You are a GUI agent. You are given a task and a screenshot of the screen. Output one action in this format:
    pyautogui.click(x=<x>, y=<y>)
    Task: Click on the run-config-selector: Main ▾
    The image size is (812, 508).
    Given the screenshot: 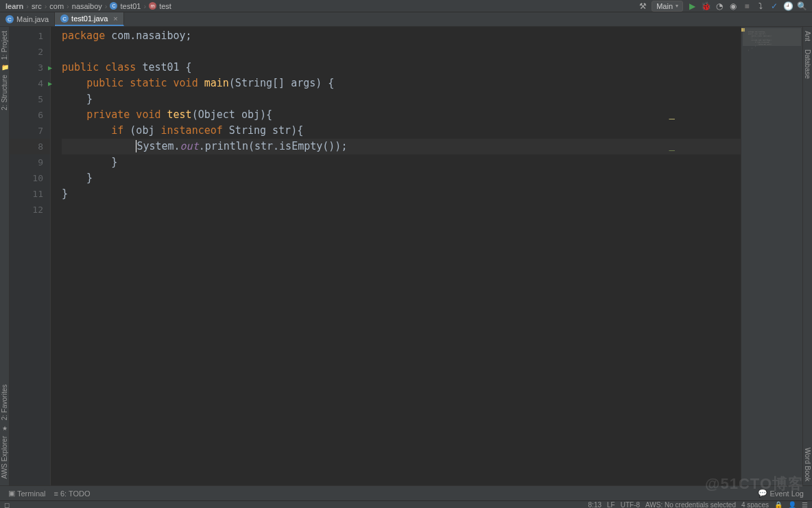 What is the action you would take?
    pyautogui.click(x=667, y=6)
    